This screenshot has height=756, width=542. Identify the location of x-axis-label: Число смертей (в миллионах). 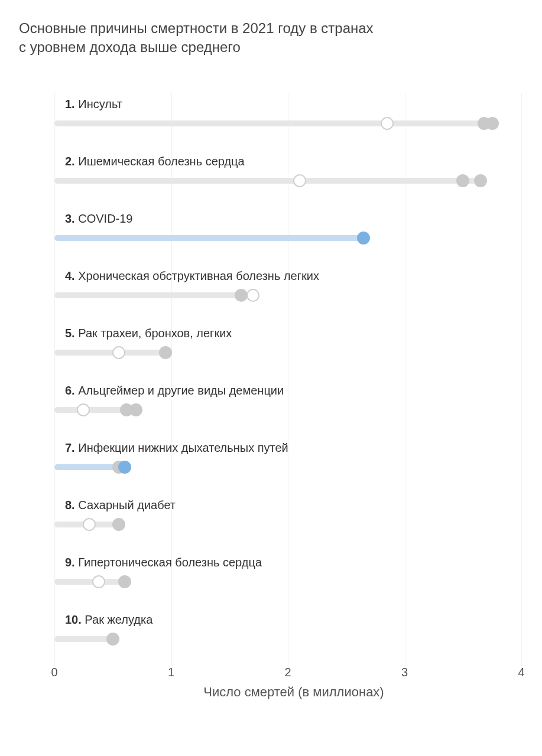
(294, 692).